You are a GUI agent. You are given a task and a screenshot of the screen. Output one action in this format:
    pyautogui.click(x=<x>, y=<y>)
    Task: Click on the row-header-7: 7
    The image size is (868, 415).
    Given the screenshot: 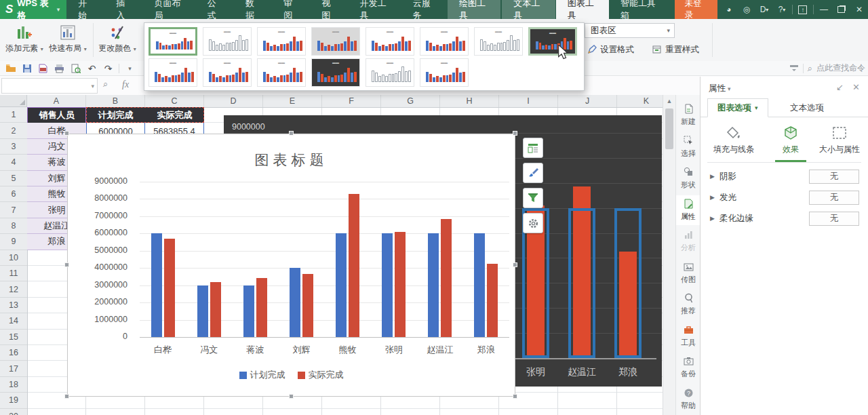 What is the action you would take?
    pyautogui.click(x=14, y=210)
    